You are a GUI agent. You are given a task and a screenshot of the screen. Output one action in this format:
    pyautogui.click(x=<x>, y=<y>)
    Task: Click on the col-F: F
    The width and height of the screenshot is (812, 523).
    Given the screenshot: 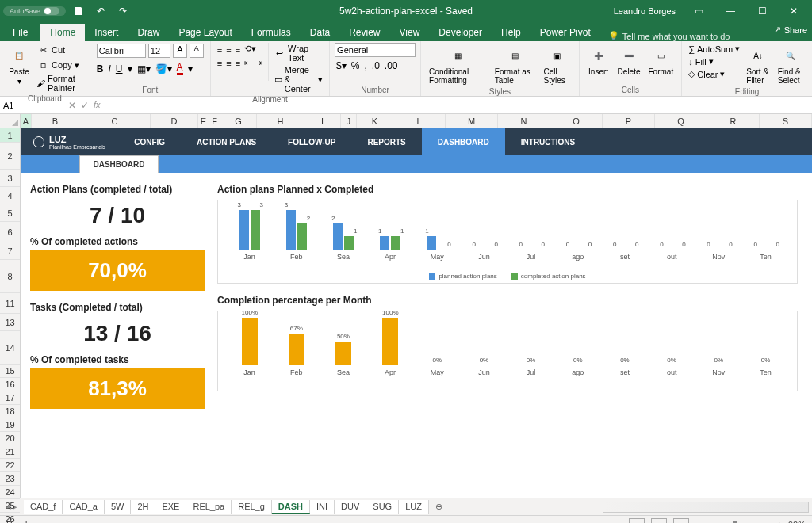 What is the action you would take?
    pyautogui.click(x=215, y=120)
    